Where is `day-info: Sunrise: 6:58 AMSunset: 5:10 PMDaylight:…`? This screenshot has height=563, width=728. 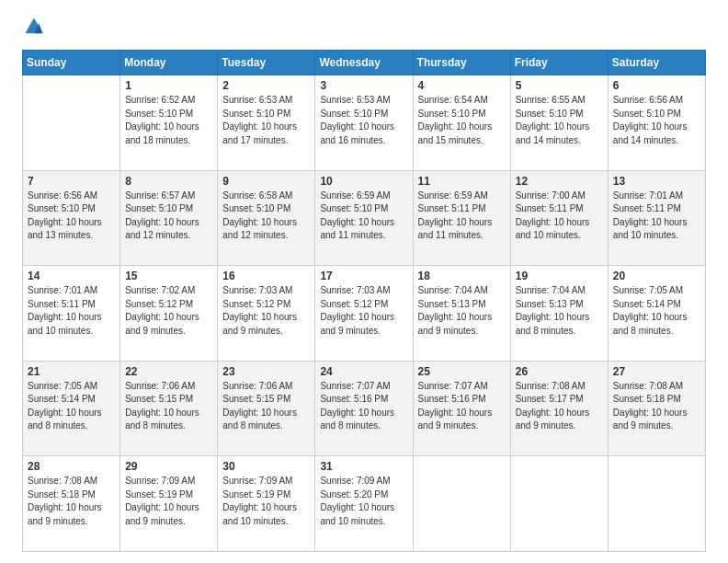
day-info: Sunrise: 6:58 AMSunset: 5:10 PMDaylight:… is located at coordinates (267, 216).